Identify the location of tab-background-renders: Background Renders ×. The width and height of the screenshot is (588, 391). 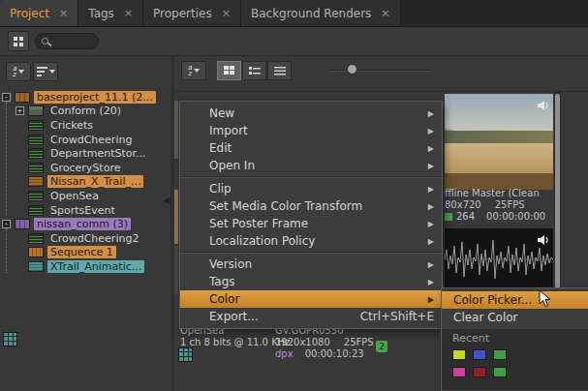
(322, 14).